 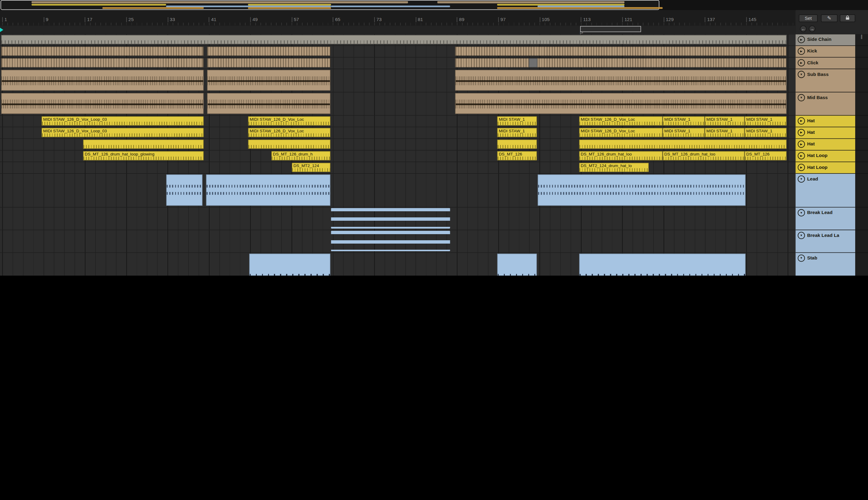 What do you see at coordinates (808, 18) in the screenshot?
I see `set-button: Set` at bounding box center [808, 18].